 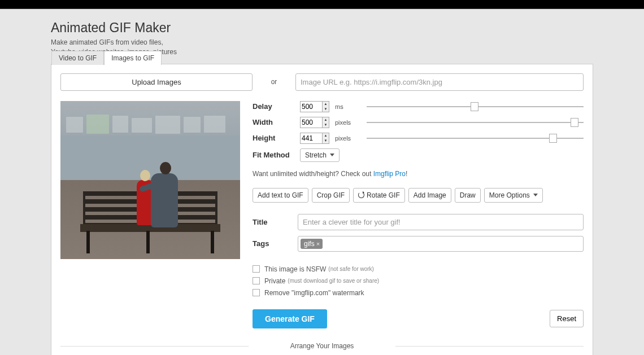 What do you see at coordinates (347, 138) in the screenshot?
I see `height-unit: pixels` at bounding box center [347, 138].